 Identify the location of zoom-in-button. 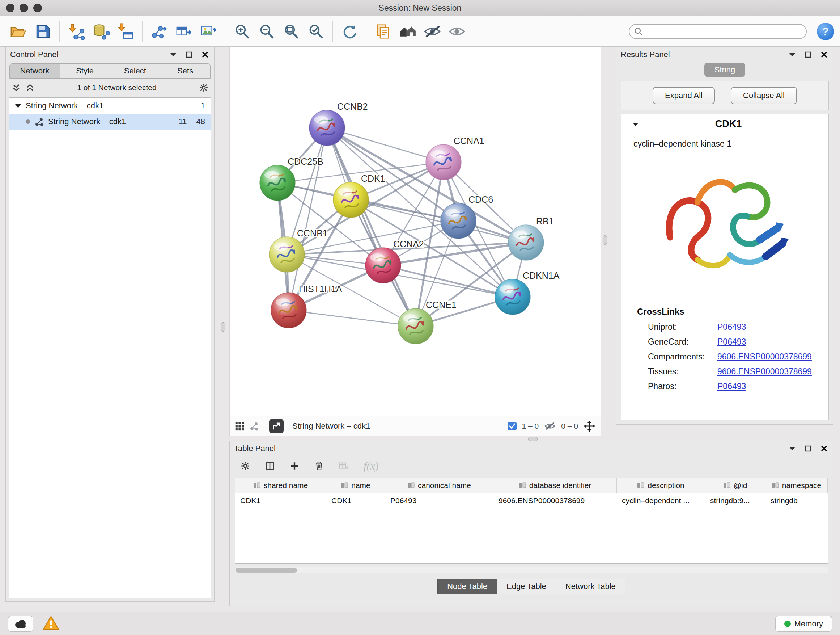
(242, 32).